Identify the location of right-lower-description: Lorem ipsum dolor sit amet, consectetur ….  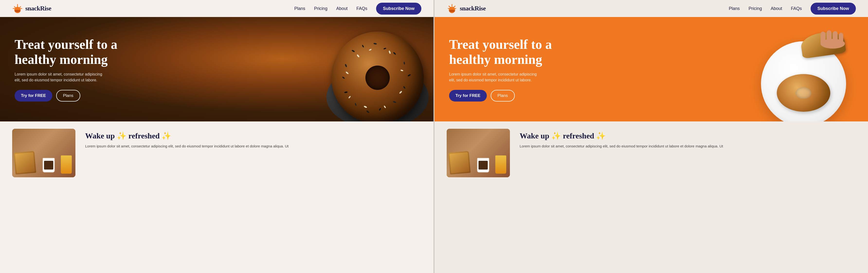
(688, 146).